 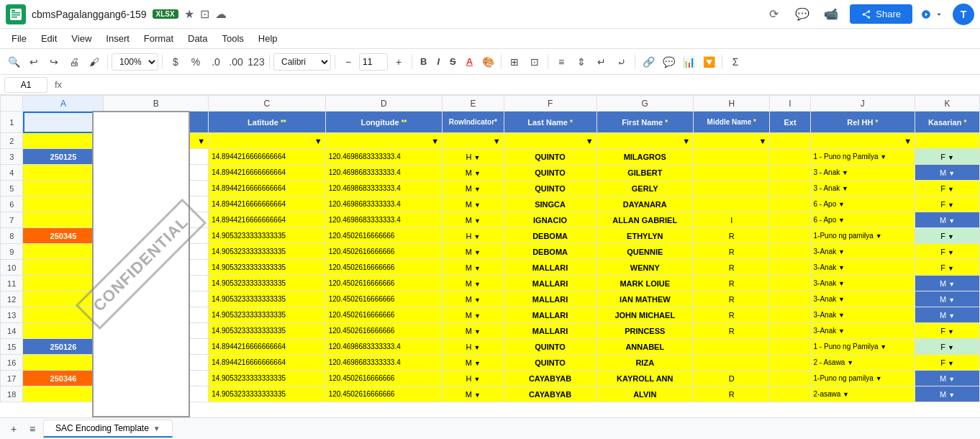 I want to click on cell-c1: Latitude **, so click(x=268, y=122).